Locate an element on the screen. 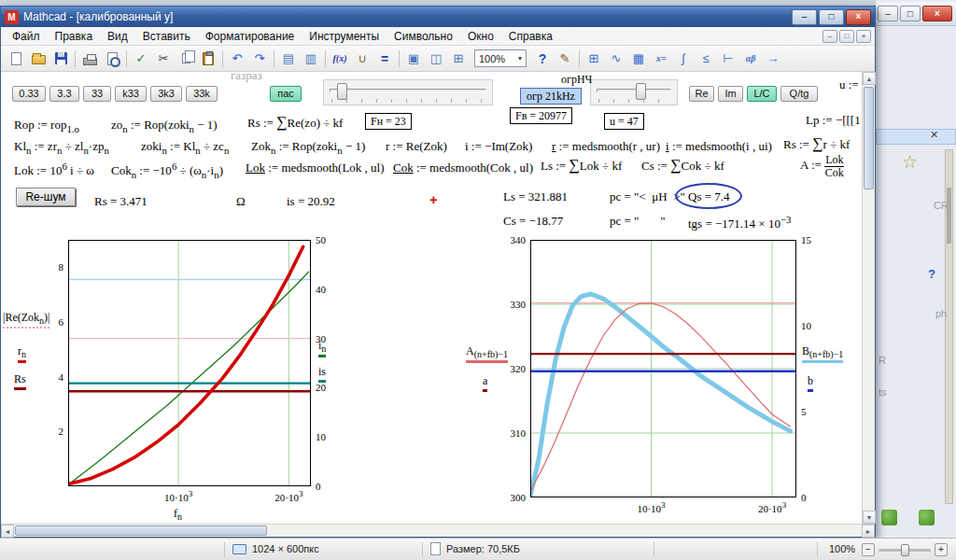 The height and width of the screenshot is (560, 956). vertical-scrollbar: ▲ ▼ is located at coordinates (868, 298).